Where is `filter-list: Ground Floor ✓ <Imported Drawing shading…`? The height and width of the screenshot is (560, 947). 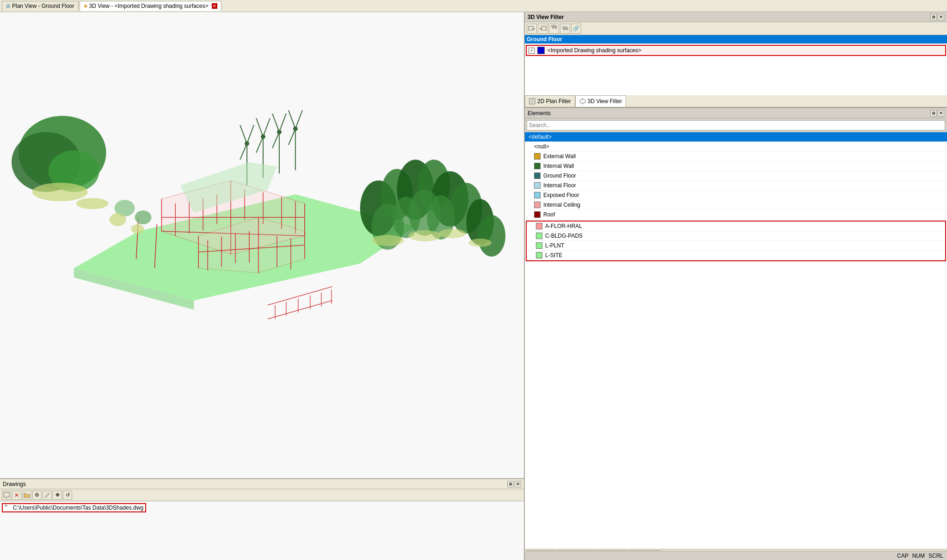
filter-list: Ground Floor ✓ <Imported Drawing shading… is located at coordinates (736, 65).